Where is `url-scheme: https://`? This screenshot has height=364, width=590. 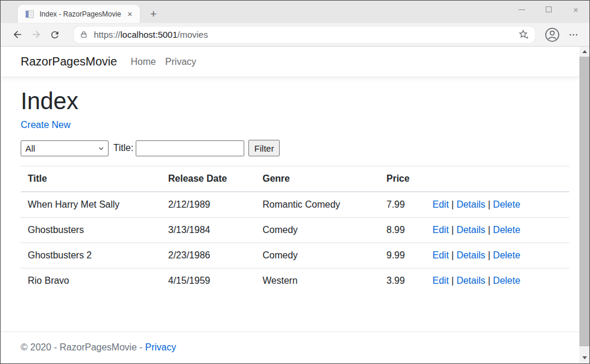 url-scheme: https:// is located at coordinates (107, 34).